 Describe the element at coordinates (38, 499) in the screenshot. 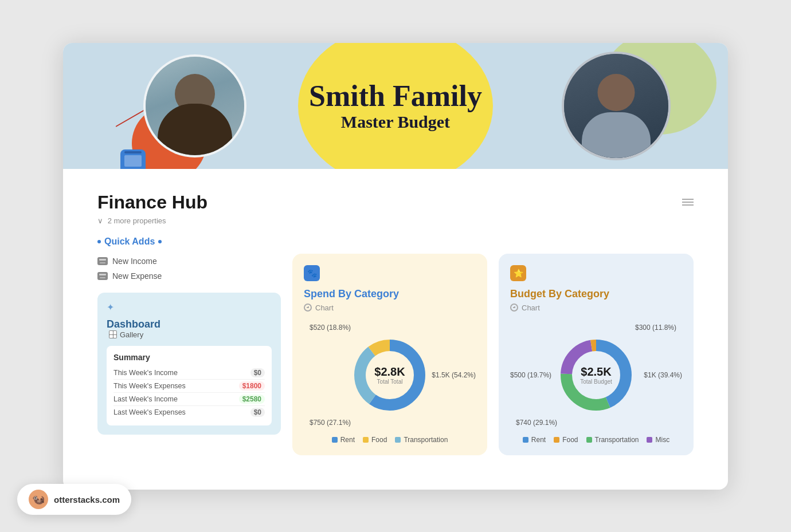

I see `otter-emoji: 🦦` at that location.